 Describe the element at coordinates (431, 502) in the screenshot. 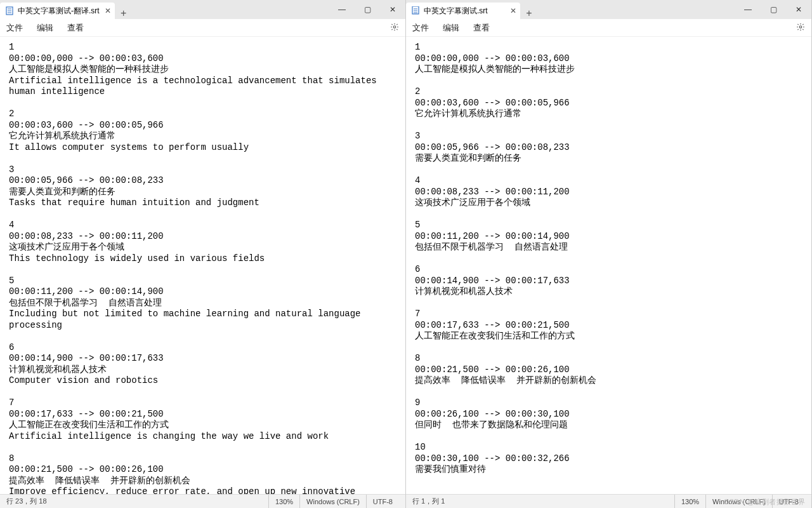

I see `status-position: 行 1，列 1` at that location.